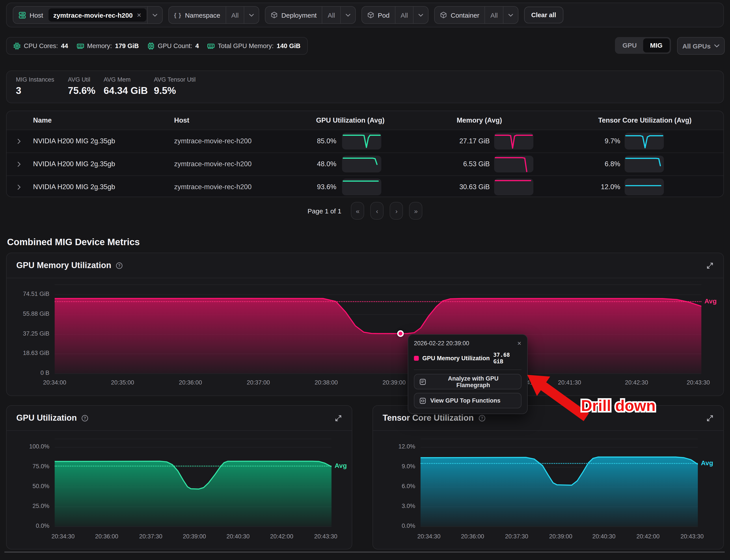  I want to click on chart-title: GPU Memory Utilization, so click(64, 265).